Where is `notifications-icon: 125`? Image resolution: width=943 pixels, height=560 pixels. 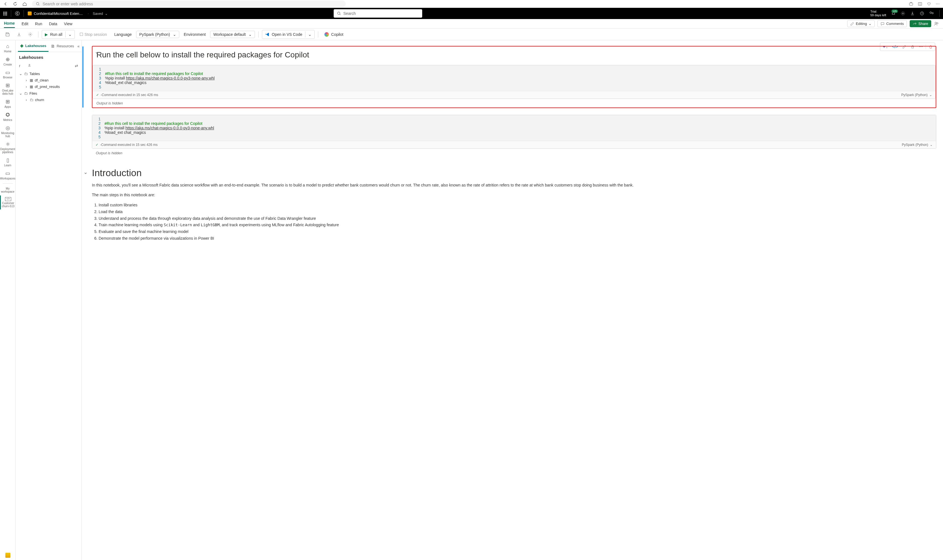 notifications-icon: 125 is located at coordinates (894, 14).